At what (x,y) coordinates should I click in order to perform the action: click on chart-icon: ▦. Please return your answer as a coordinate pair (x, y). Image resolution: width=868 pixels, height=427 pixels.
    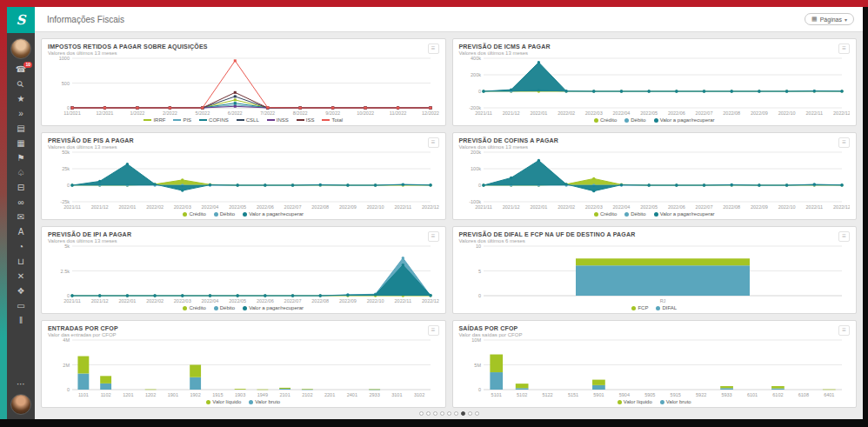
    Looking at the image, I should click on (21, 143).